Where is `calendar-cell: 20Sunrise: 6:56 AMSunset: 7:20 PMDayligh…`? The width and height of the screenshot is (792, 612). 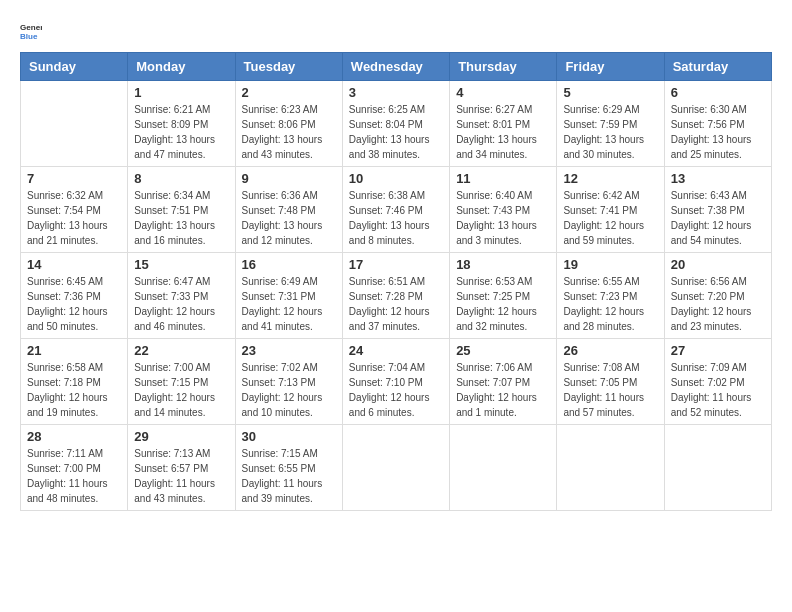
calendar-cell: 20Sunrise: 6:56 AMSunset: 7:20 PMDayligh… is located at coordinates (718, 296).